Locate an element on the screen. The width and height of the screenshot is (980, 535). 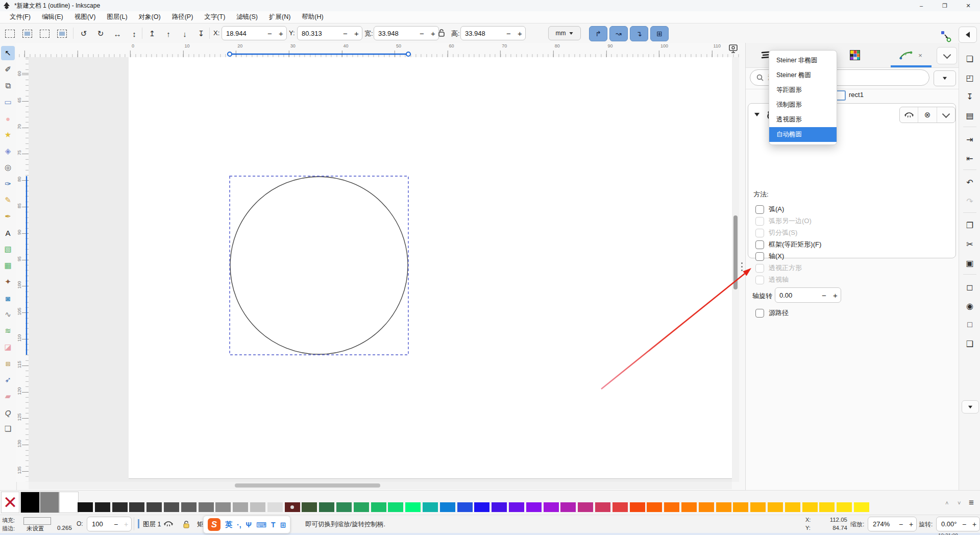
menu-item-2: 编辑(E) is located at coordinates (53, 17).